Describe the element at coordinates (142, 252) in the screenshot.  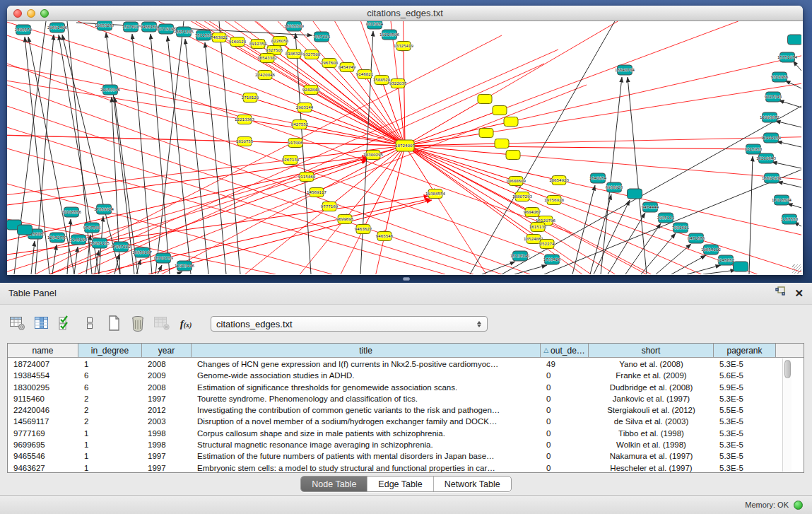
I see `graph-node: 16958167` at that location.